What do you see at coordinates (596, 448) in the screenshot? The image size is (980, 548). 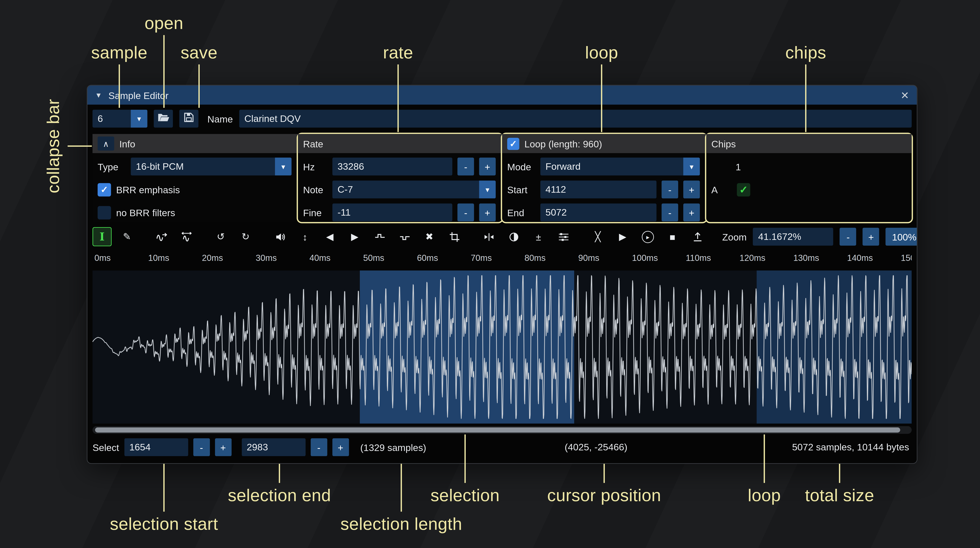 I see `cursor-position-text: (4025, -25466)` at bounding box center [596, 448].